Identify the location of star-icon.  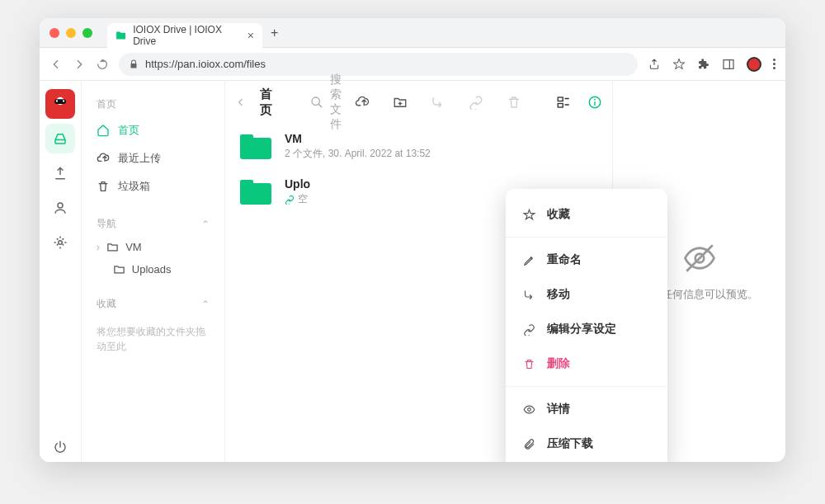
(529, 214).